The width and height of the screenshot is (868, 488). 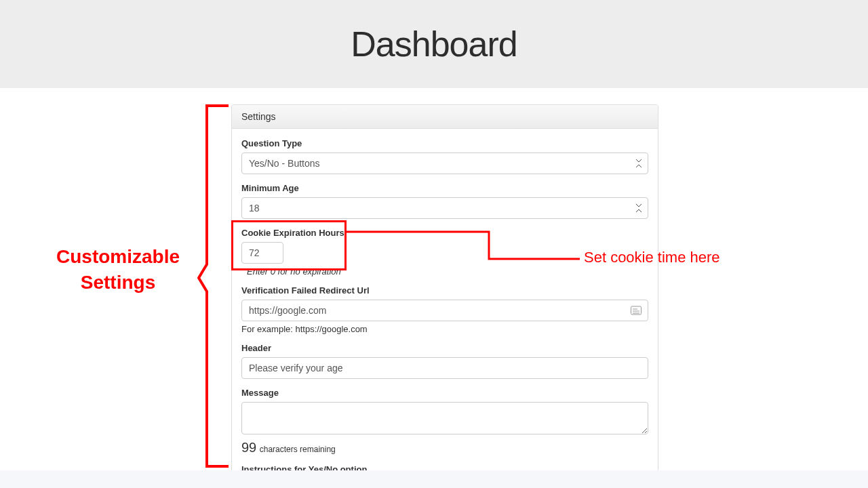 What do you see at coordinates (445, 156) in the screenshot?
I see `question-type-group: Question Type Yes/No - Buttons` at bounding box center [445, 156].